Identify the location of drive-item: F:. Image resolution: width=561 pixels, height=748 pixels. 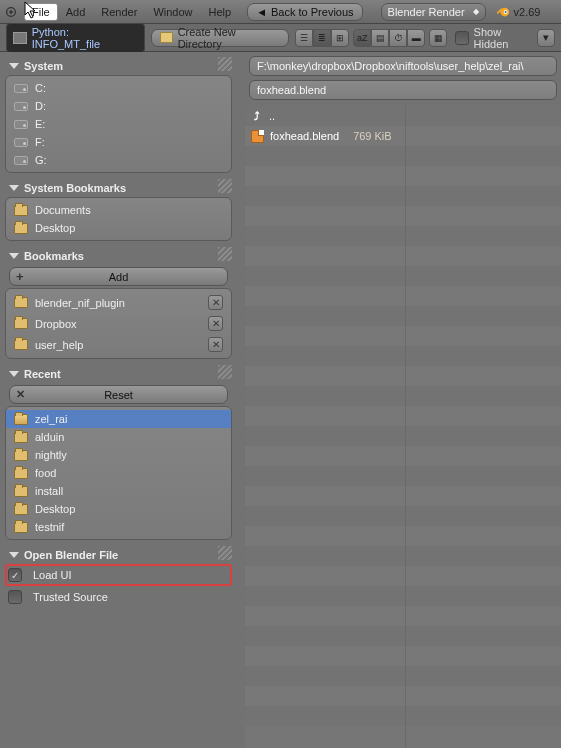
(118, 142).